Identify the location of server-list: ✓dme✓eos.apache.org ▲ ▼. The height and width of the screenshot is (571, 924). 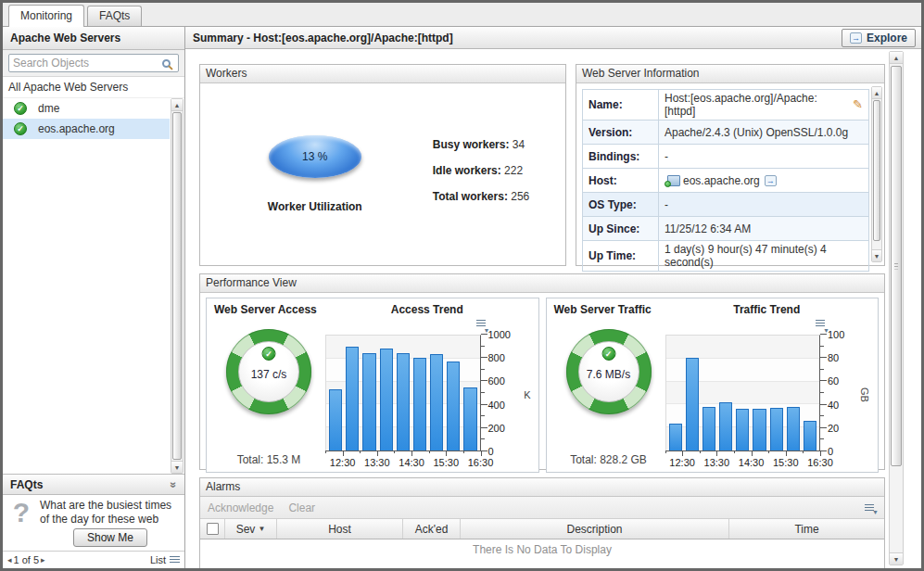
(94, 286).